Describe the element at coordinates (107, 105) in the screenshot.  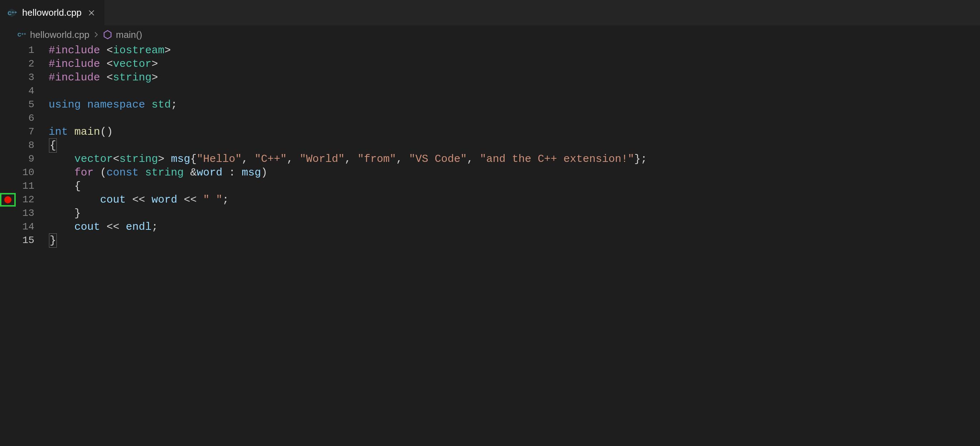
I see `code-content: using namespace std;` at that location.